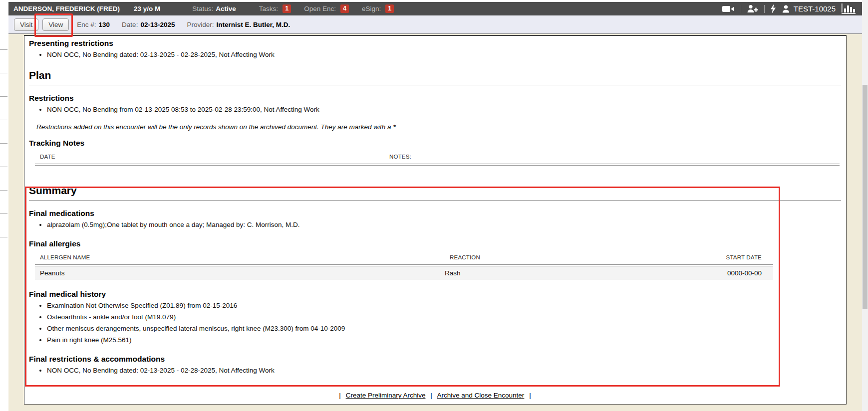 This screenshot has height=411, width=868. What do you see at coordinates (773, 9) in the screenshot?
I see `lightning-icon` at bounding box center [773, 9].